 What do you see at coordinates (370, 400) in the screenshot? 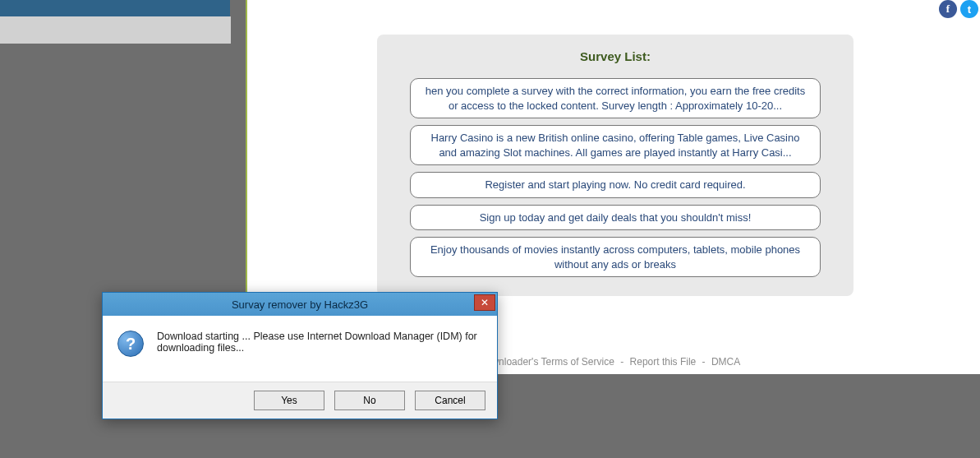
I see `no-button: No` at bounding box center [370, 400].